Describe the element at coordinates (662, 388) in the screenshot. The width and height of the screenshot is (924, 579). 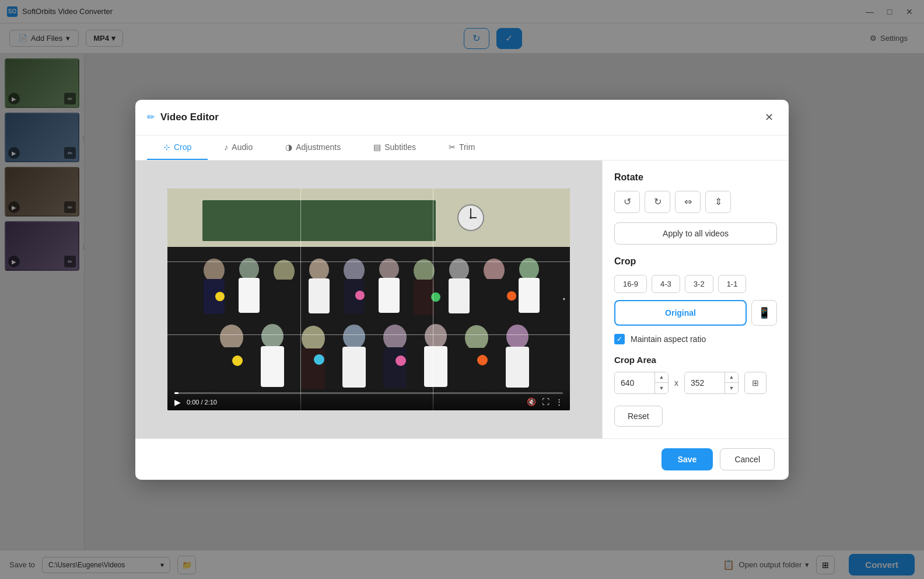
I see `width-decrement: ▼` at that location.